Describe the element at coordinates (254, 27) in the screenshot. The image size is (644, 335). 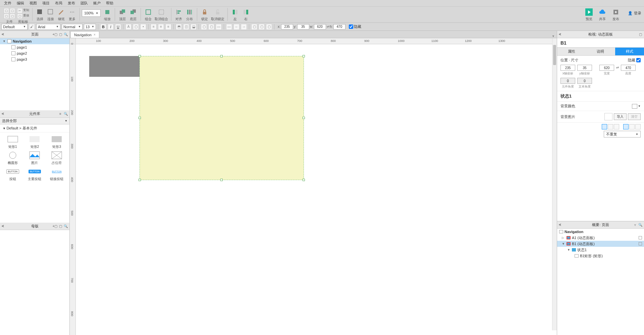
I see `shadow-outer-button: ▢` at that location.